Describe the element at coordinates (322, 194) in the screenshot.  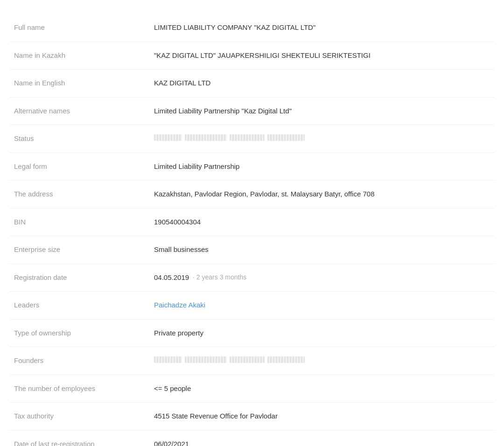
I see `value-address: Kazakhstan, Pavlodar Region, Pavlodar, s…` at that location.